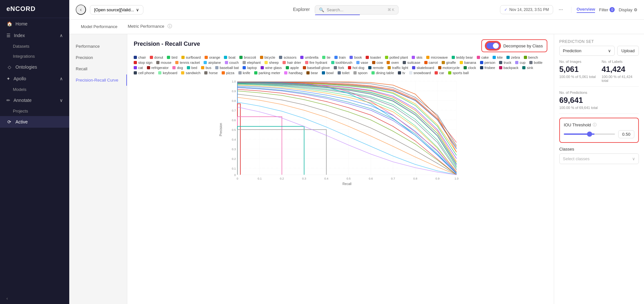  I want to click on legend-item: knife, so click(244, 73).